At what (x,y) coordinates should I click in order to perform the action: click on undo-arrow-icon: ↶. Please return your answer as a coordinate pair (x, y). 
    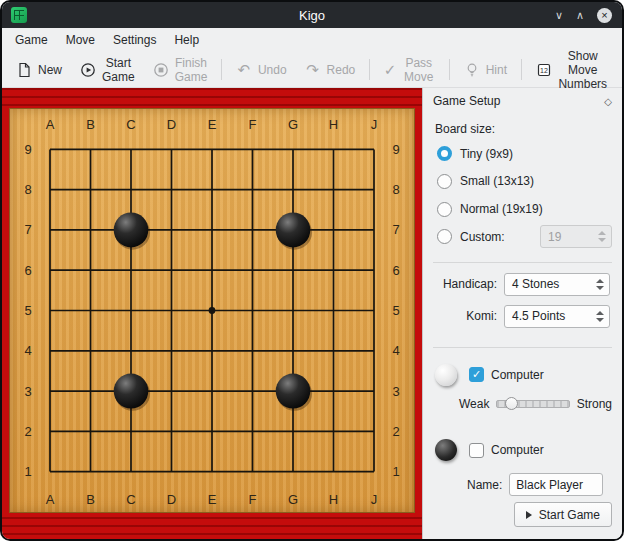
    Looking at the image, I should click on (244, 70).